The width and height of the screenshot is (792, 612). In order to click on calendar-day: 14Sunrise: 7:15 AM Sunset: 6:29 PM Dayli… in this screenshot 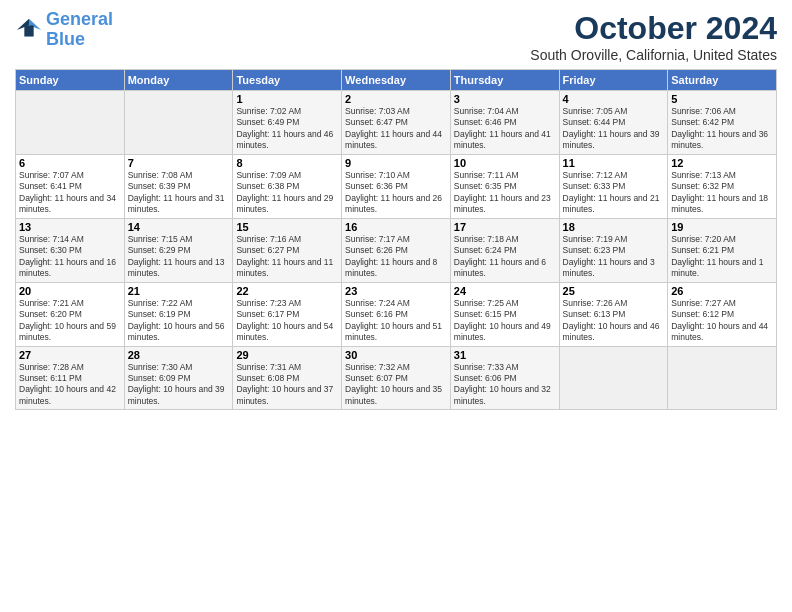, I will do `click(178, 250)`.